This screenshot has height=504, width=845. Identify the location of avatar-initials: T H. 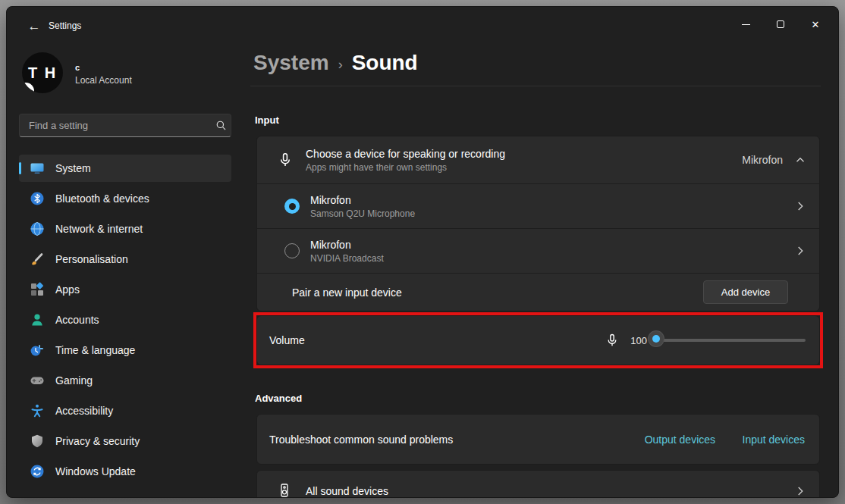
(42, 73).